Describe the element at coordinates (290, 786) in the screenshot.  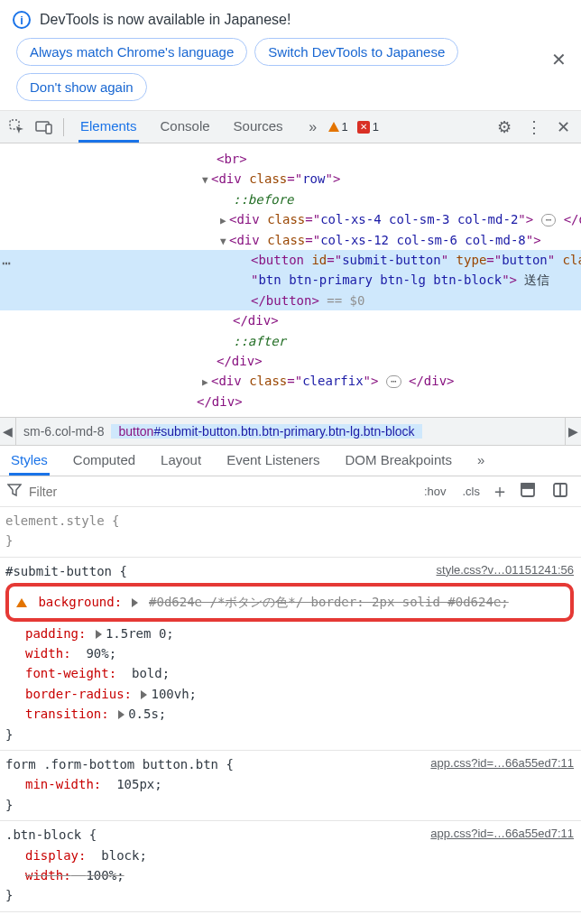
I see `rule-form-bottom-button: app.css?id=…66a55ed7:11 form .form-botto…` at that location.